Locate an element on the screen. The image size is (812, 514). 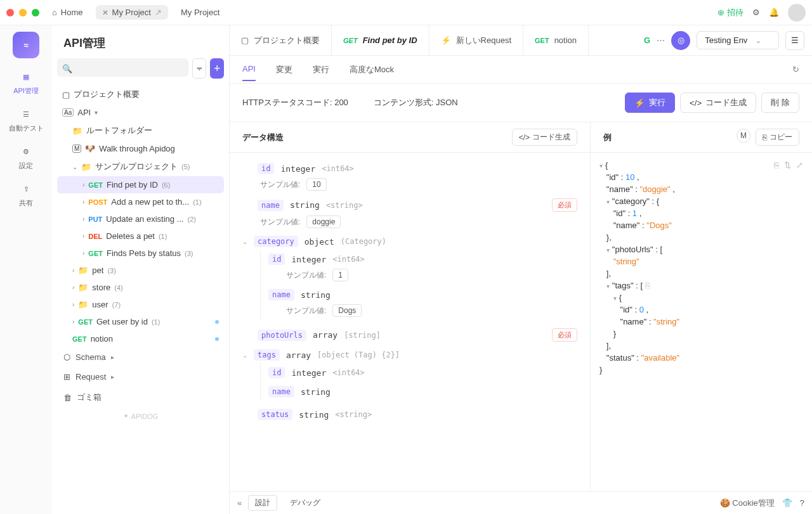
invite-button: ⊕ 招待 is located at coordinates (731, 13).